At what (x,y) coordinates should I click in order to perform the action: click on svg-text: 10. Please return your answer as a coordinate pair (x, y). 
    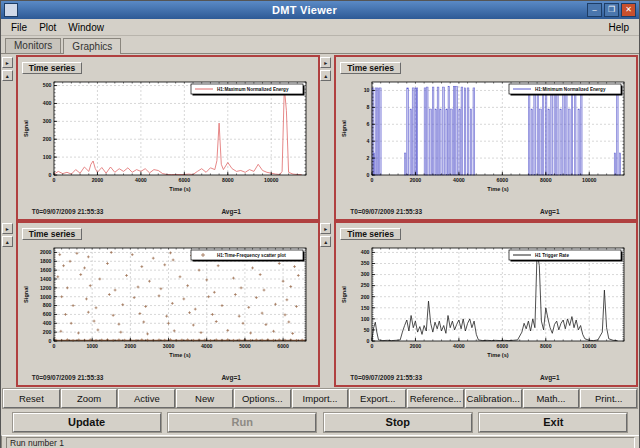
    Looking at the image, I should click on (367, 90).